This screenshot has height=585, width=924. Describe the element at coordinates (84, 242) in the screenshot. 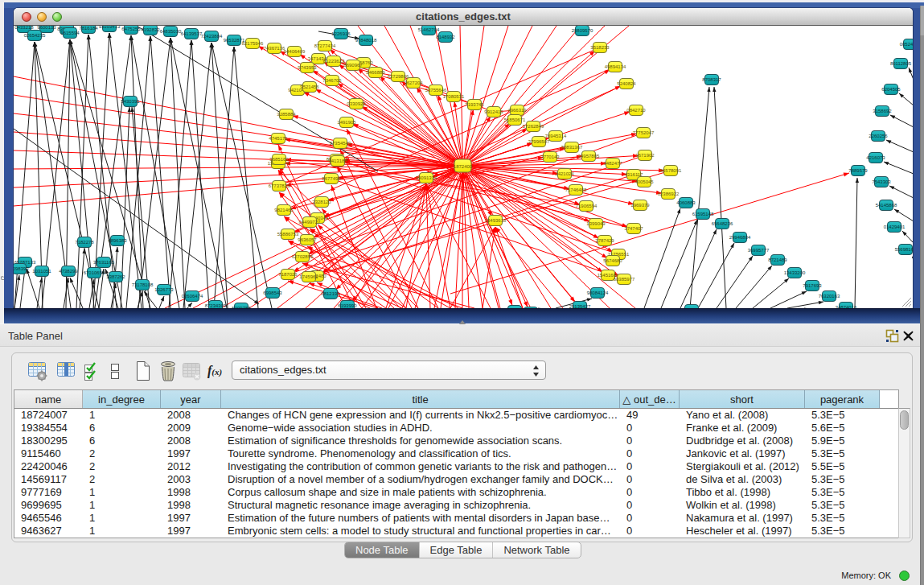

I see `svg-text: 7182278` at that location.